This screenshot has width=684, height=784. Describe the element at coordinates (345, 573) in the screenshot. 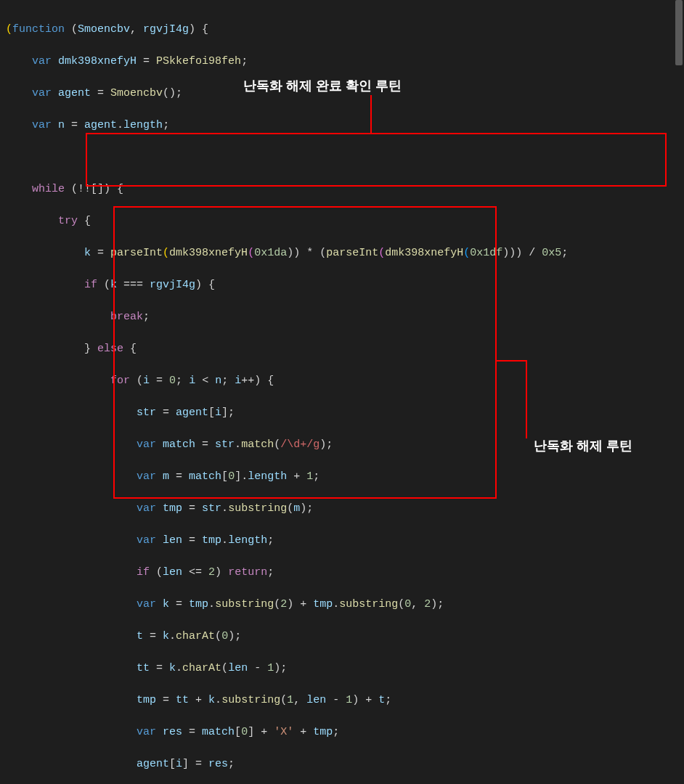

I see `code-line: if (len <= 2) return;` at that location.